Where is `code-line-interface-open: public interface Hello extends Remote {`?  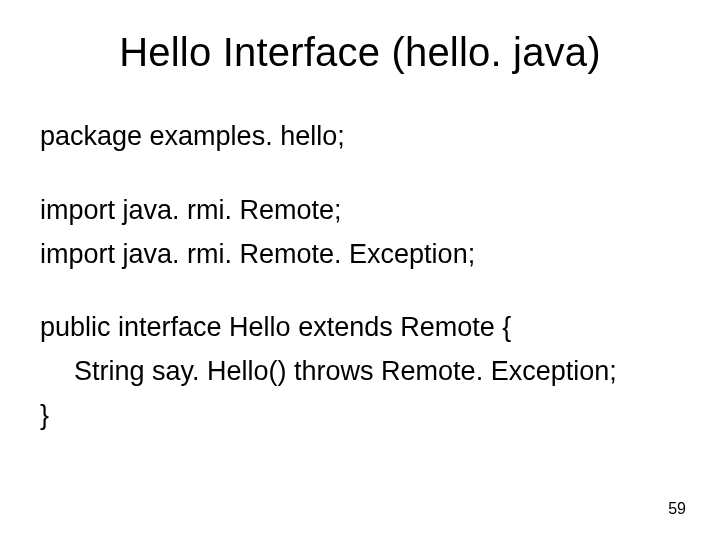 code-line-interface-open: public interface Hello extends Remote { is located at coordinates (360, 328).